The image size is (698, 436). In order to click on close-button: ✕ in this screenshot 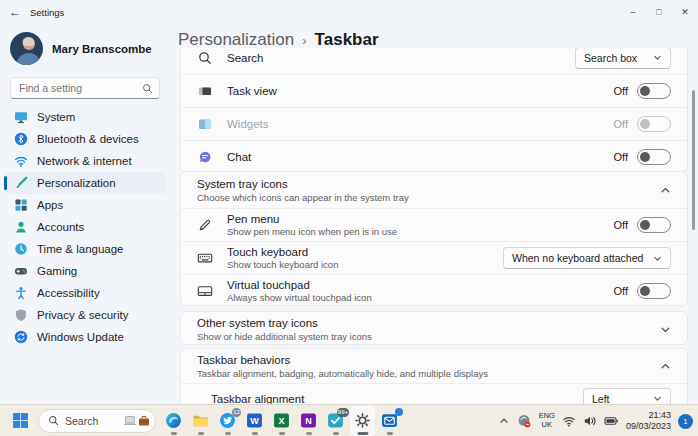, I will do `click(685, 12)`.